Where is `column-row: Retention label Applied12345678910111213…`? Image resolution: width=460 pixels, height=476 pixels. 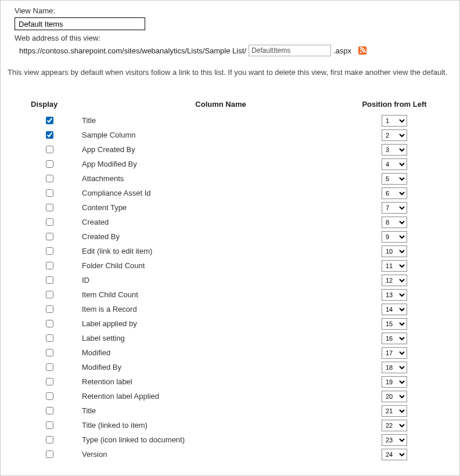 column-row: Retention label Applied12345678910111213… is located at coordinates (230, 396).